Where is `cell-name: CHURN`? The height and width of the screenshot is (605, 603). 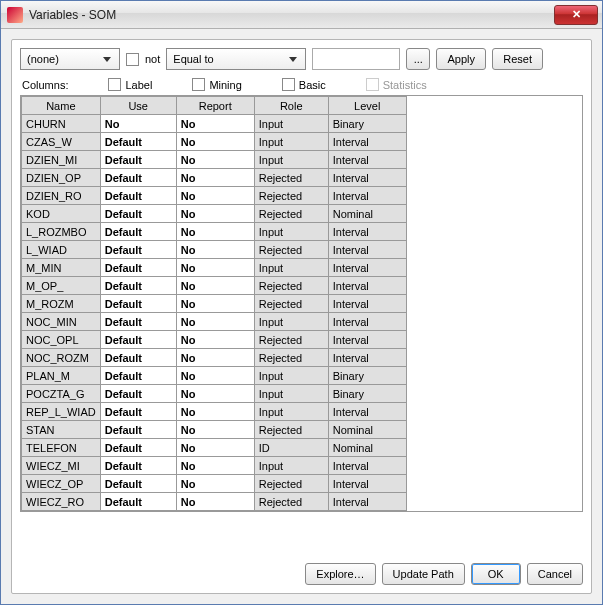 cell-name: CHURN is located at coordinates (62, 124).